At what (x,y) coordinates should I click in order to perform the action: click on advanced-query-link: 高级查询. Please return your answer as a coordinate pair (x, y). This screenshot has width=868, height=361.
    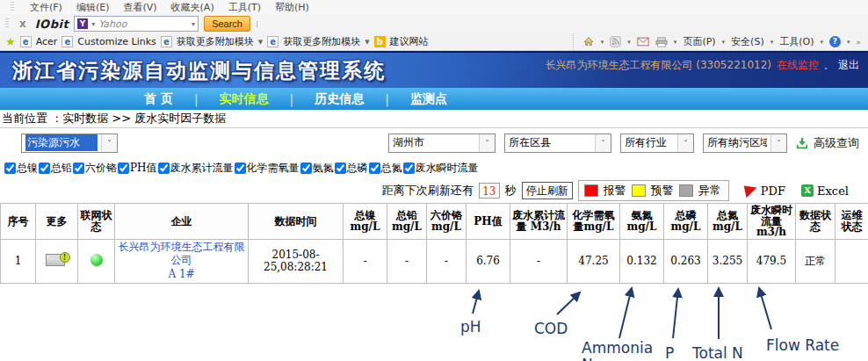
    Looking at the image, I should click on (836, 143).